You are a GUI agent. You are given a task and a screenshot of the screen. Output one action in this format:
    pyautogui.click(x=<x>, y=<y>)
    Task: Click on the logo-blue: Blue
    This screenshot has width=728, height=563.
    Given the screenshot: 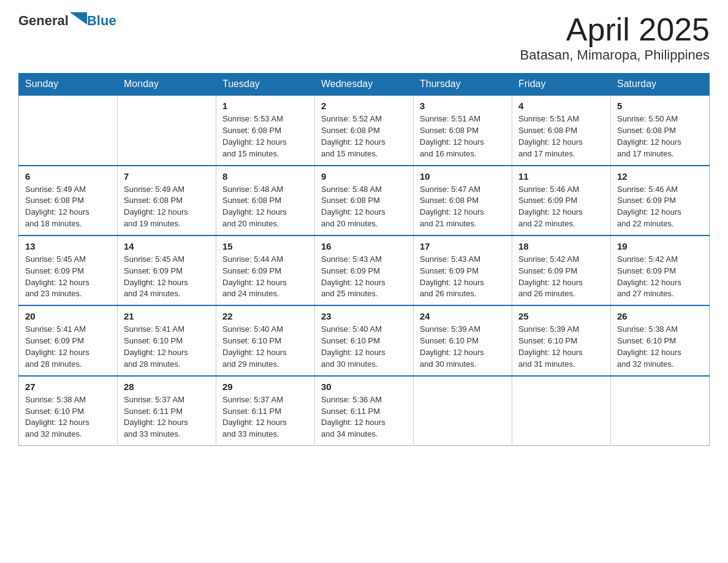 What is the action you would take?
    pyautogui.click(x=102, y=21)
    